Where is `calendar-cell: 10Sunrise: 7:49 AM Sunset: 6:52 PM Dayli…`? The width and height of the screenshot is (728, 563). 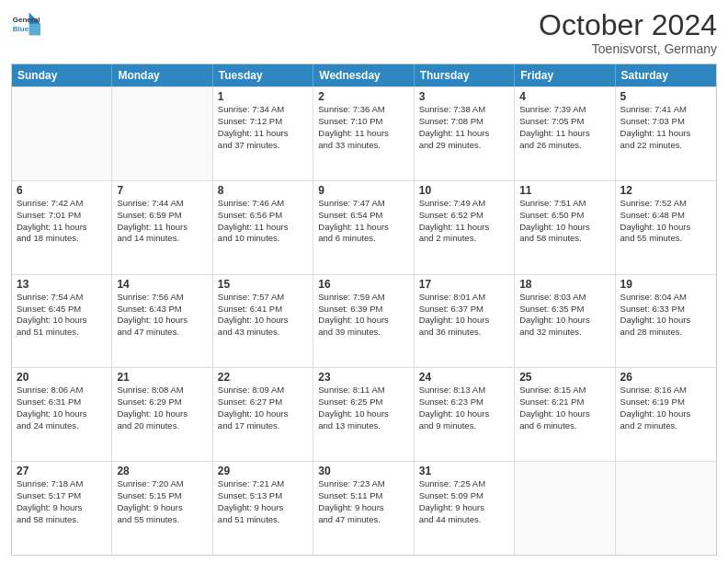 calendar-cell: 10Sunrise: 7:49 AM Sunset: 6:52 PM Dayli… is located at coordinates (465, 228).